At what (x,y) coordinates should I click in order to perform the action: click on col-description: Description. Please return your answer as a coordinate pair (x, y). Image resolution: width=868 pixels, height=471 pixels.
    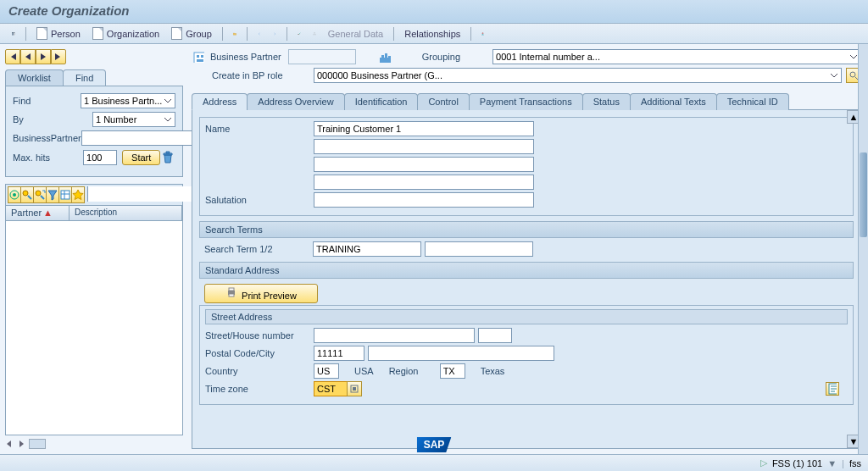
    Looking at the image, I should click on (125, 213).